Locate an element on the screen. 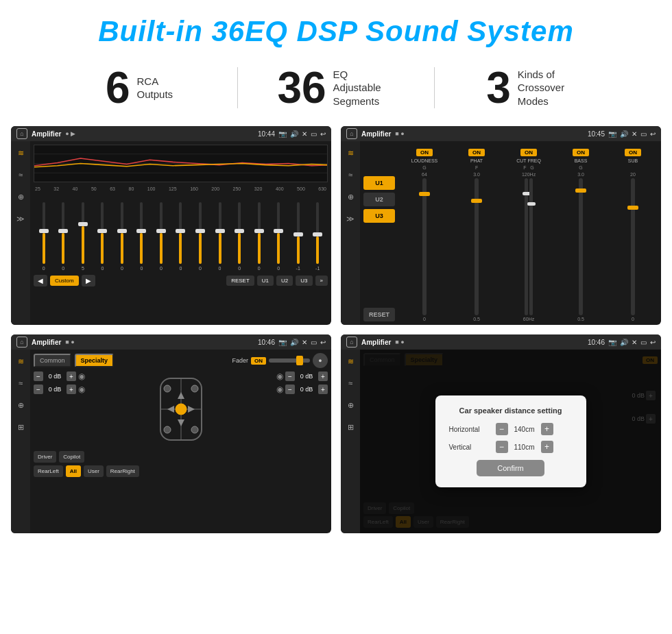 The width and height of the screenshot is (672, 634). screen4-topbar: ⌂ Amplifier ■ ● 10:46 📷 🔊 ✕ ▭ ↩ is located at coordinates (501, 342).